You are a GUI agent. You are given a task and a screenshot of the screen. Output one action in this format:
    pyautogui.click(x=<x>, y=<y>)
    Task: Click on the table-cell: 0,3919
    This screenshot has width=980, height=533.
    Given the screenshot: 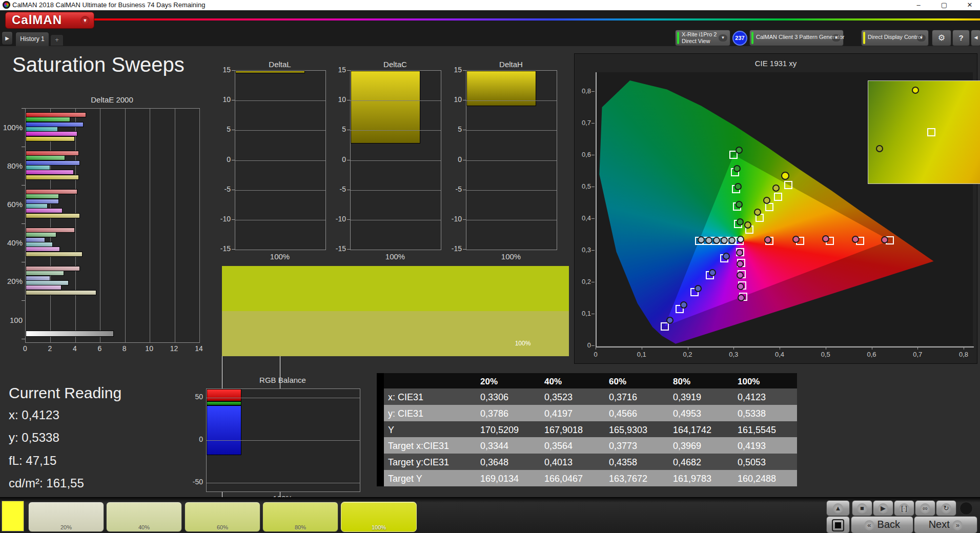 What is the action you would take?
    pyautogui.click(x=687, y=398)
    